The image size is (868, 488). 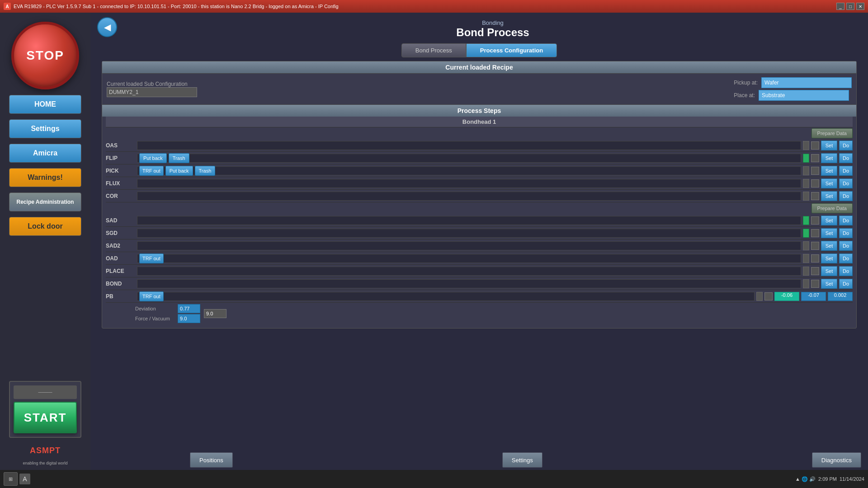 What do you see at coordinates (153, 158) in the screenshot?
I see `flip-putback-button: Put back` at bounding box center [153, 158].